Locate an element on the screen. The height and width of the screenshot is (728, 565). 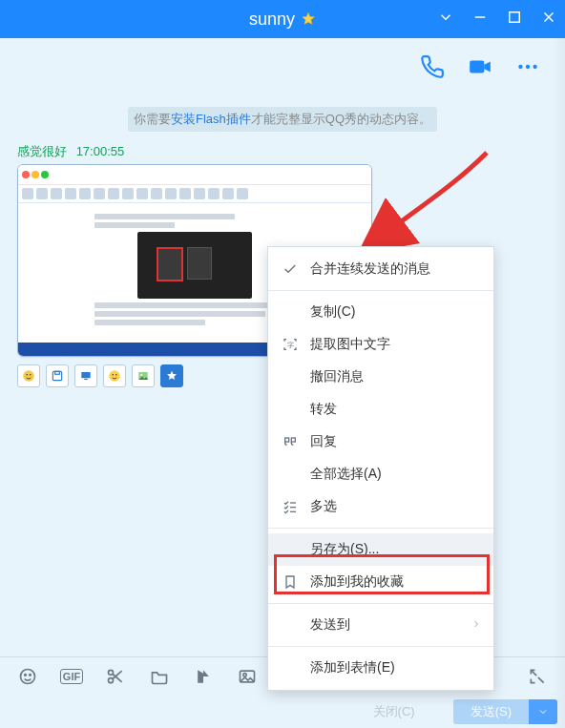
phone-icon is located at coordinates (432, 67).